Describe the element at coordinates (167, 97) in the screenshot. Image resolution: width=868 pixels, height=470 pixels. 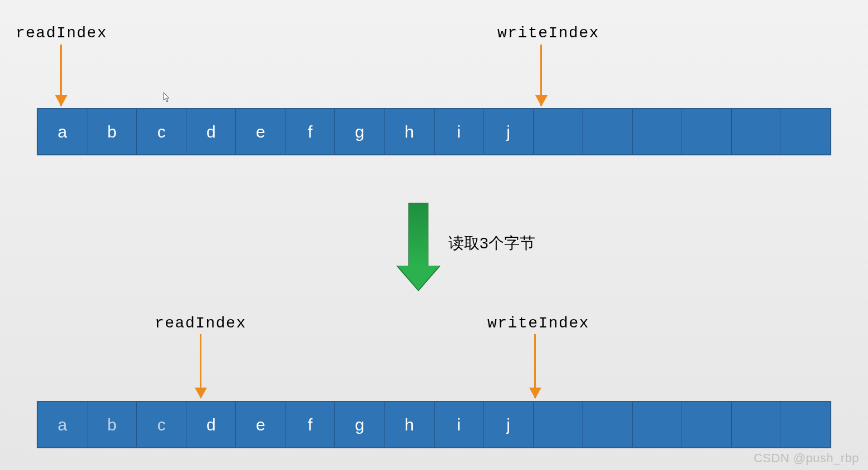
I see `mouse-cursor-icon` at that location.